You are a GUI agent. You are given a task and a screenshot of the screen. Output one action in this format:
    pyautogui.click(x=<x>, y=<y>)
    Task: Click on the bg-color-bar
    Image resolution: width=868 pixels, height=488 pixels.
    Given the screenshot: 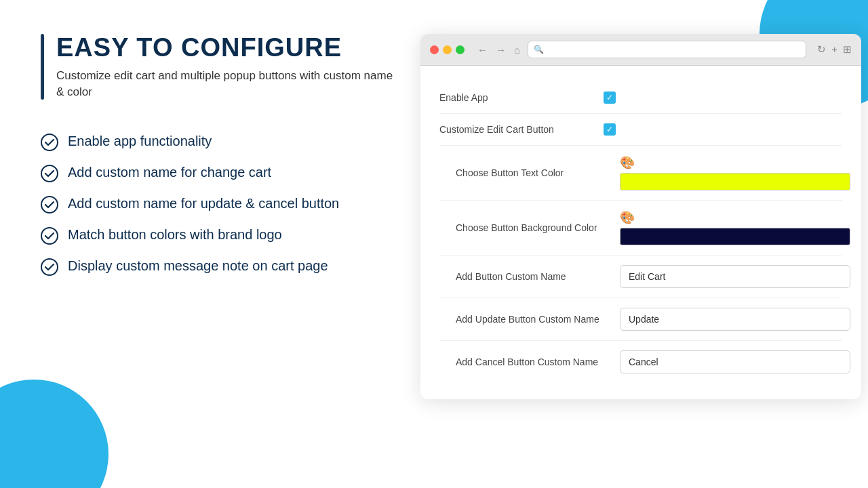 What is the action you would take?
    pyautogui.click(x=735, y=237)
    